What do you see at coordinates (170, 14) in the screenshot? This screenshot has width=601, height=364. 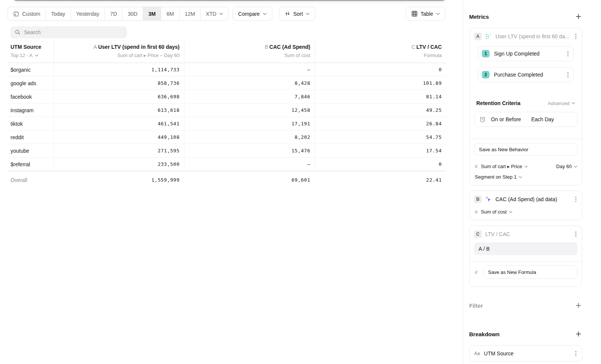 I see `date-range-6m: 6M` at bounding box center [170, 14].